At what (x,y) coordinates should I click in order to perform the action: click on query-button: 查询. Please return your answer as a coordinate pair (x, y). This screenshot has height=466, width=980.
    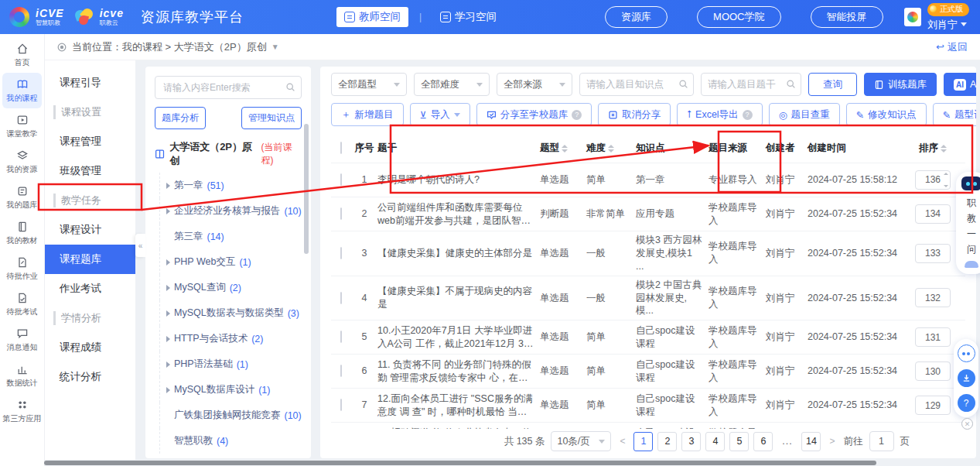
    Looking at the image, I should click on (832, 84).